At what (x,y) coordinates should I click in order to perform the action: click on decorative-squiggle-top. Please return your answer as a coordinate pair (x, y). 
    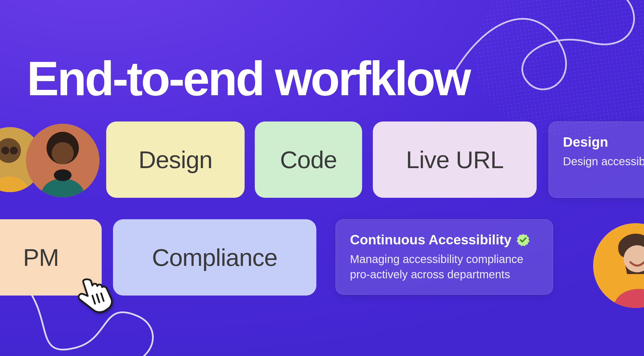
    Looking at the image, I should click on (542, 65).